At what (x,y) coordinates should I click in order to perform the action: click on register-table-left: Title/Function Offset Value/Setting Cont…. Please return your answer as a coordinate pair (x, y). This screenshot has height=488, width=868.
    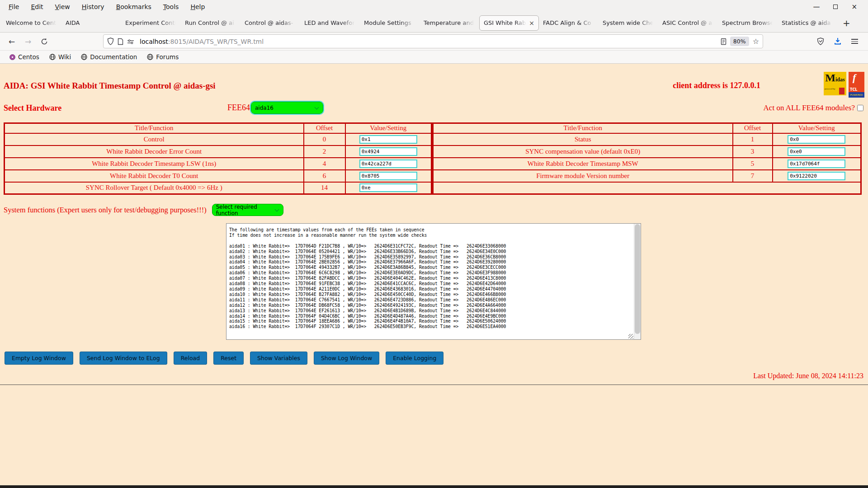
    Looking at the image, I should click on (218, 159).